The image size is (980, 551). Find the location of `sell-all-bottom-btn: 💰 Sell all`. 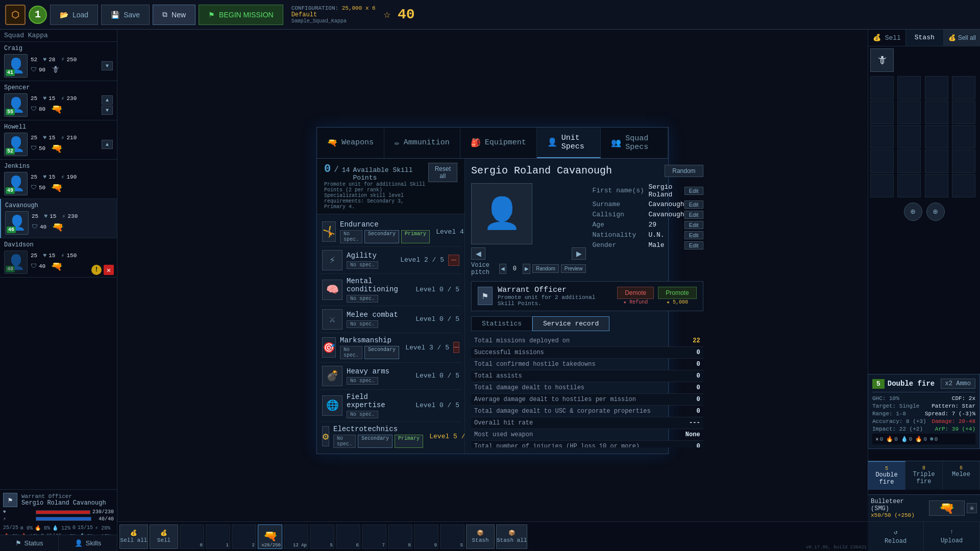

sell-all-bottom-btn: 💰 Sell all is located at coordinates (134, 537).